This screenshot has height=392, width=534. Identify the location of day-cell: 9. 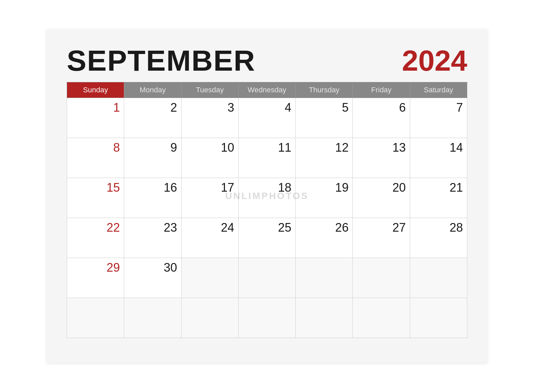
(153, 158).